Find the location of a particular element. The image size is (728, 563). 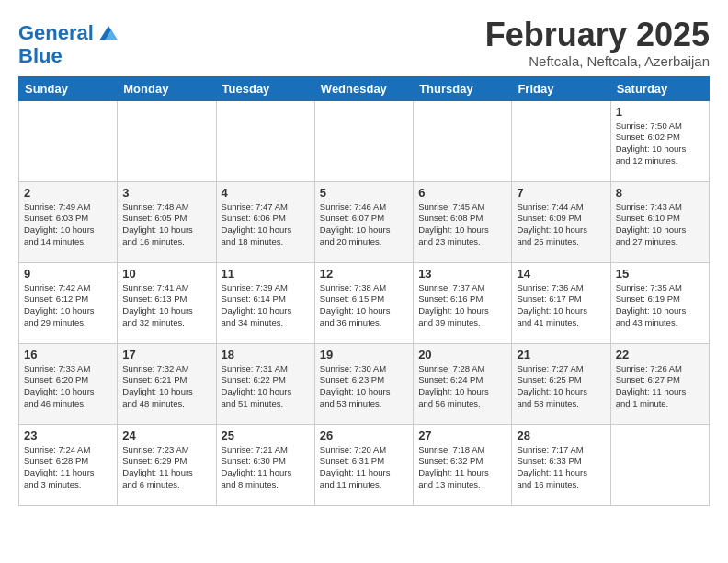

day-number: 11 is located at coordinates (266, 274).